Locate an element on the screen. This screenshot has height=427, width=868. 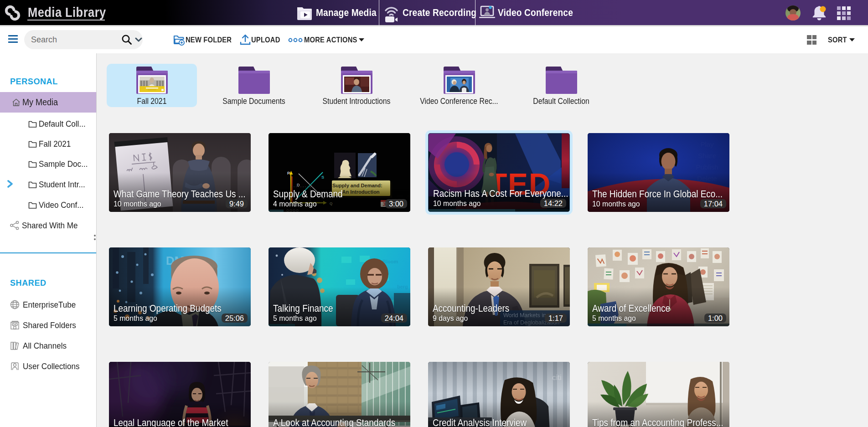
svg-text: Bloom is located at coordinates (390, 262).